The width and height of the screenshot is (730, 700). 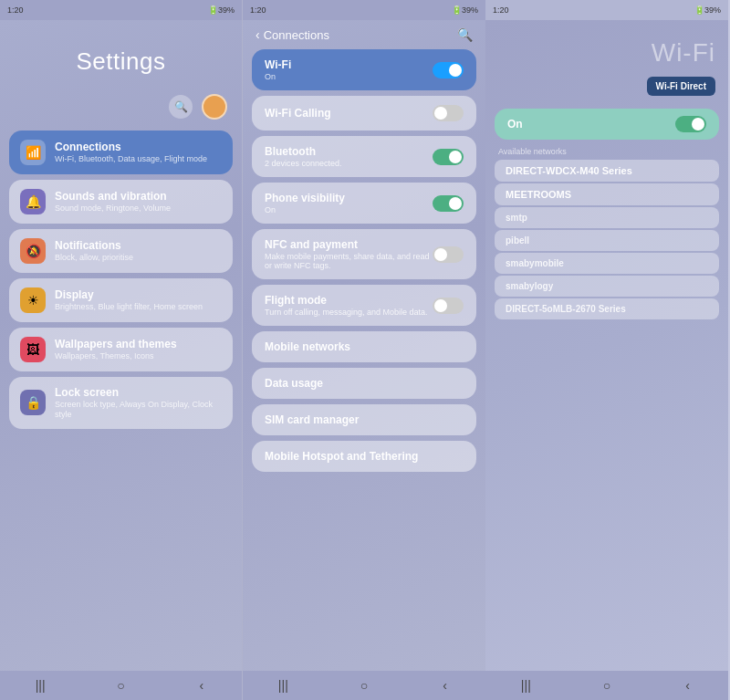 I want to click on nfc-toggle, so click(x=448, y=255).